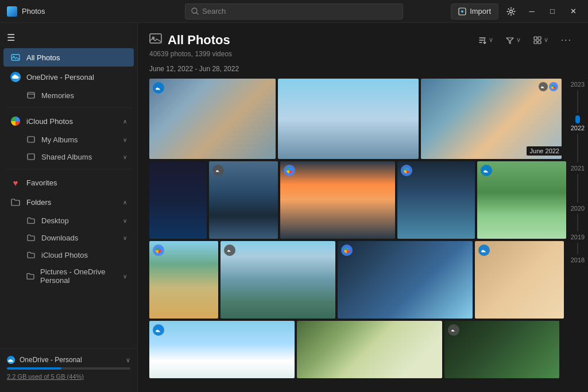  I want to click on timeline-year-2020: 2020, so click(578, 208).